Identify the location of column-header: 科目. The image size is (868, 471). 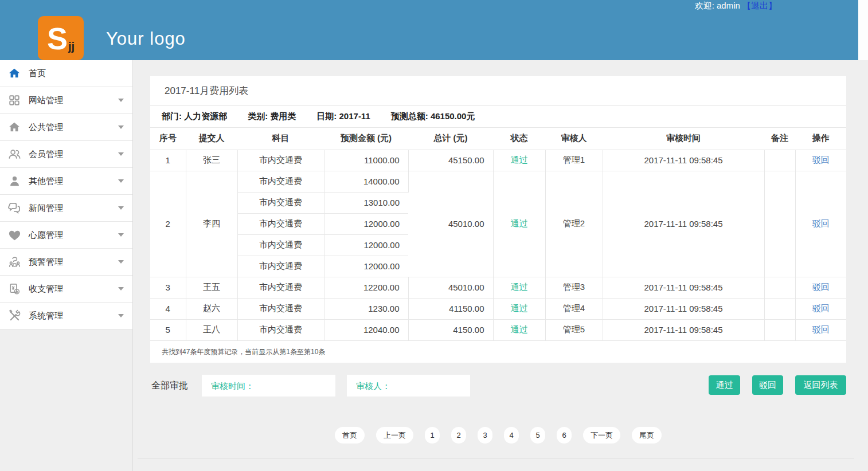
(281, 139).